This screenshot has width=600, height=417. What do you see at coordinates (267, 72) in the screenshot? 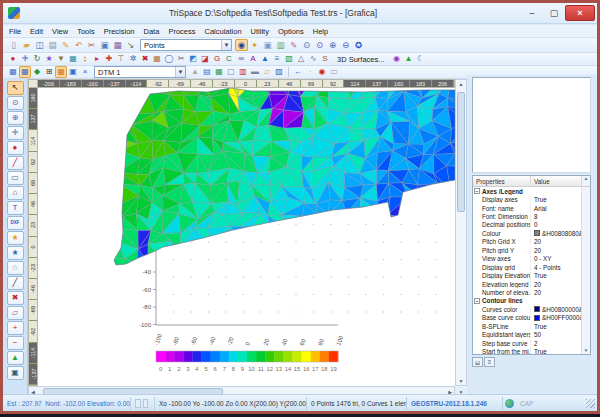
I see `folder-up-icon: ▱` at bounding box center [267, 72].